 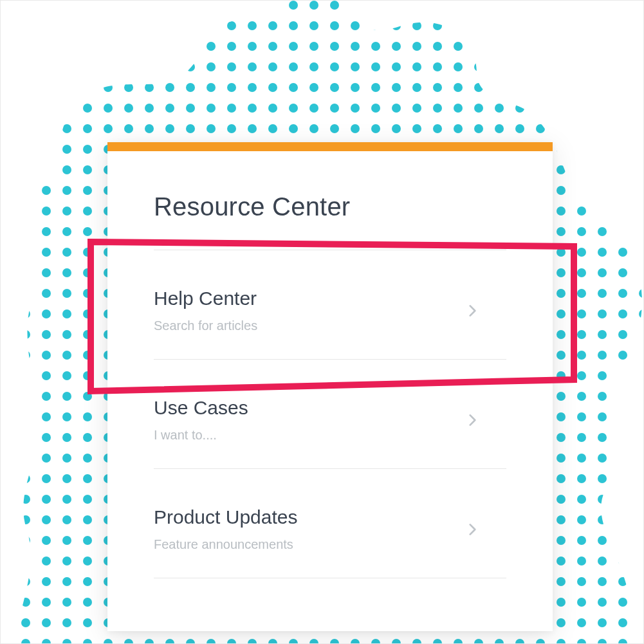 I want to click on menu-item-help-center: Help Center Search for articles, so click(x=330, y=304).